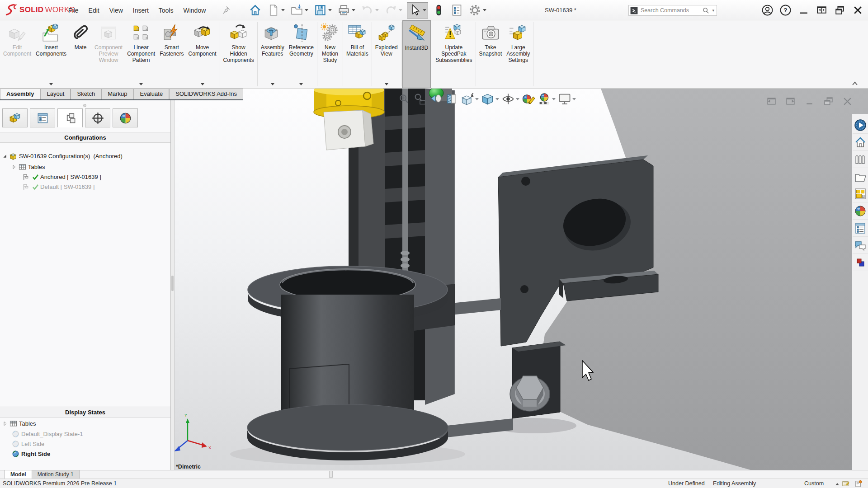 The width and height of the screenshot is (868, 488). What do you see at coordinates (860, 263) in the screenshot?
I see `cam-tab` at bounding box center [860, 263].